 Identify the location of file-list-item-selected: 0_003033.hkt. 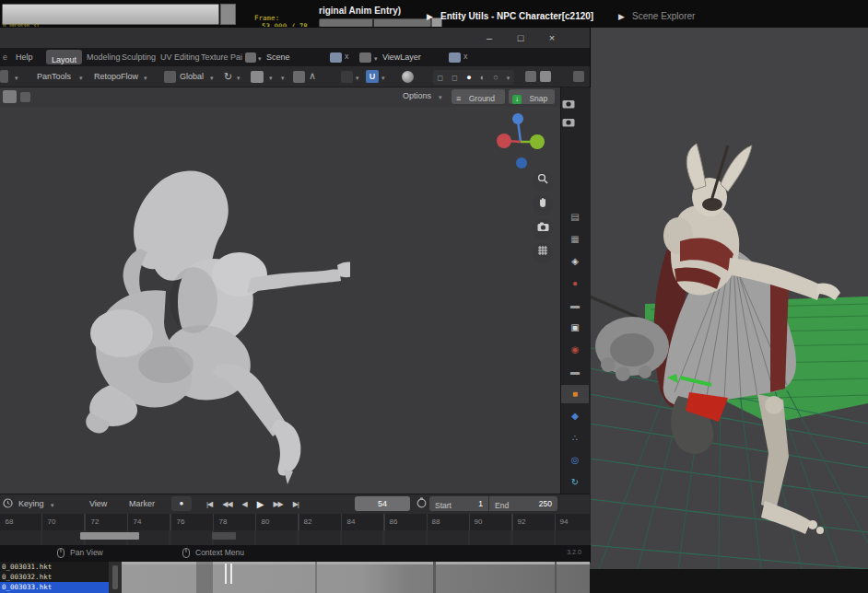
(54, 587).